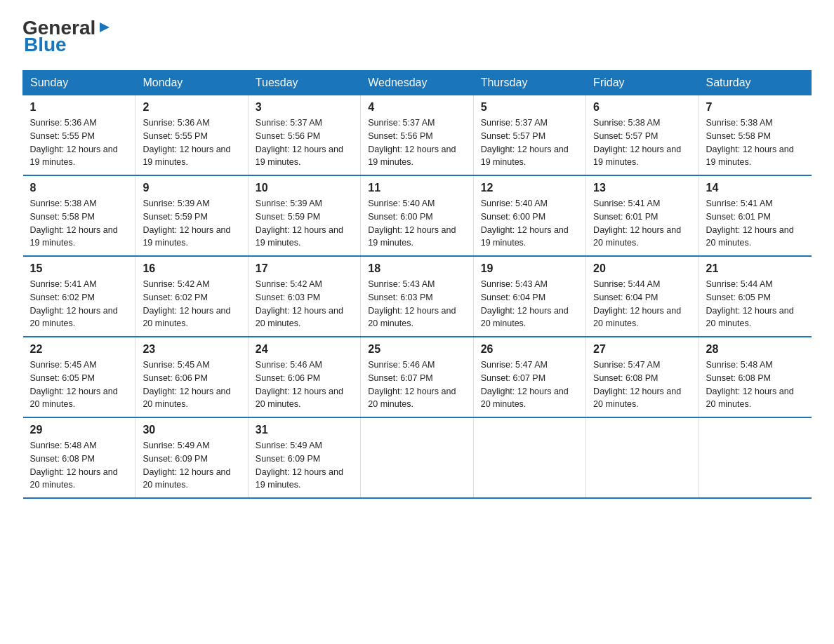 The width and height of the screenshot is (834, 644). Describe the element at coordinates (79, 188) in the screenshot. I see `day-number: 8` at that location.